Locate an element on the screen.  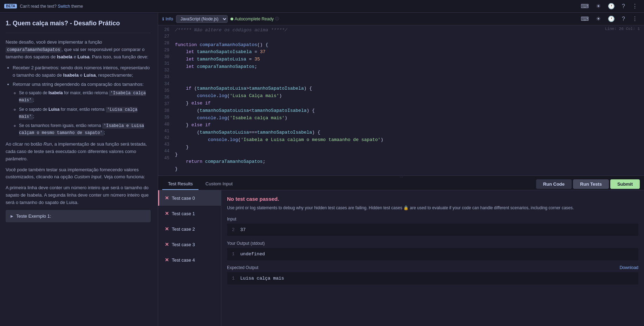
bottom-tabs-bar: Test Results Custom Input Run Code Run T… is located at coordinates (401, 184).